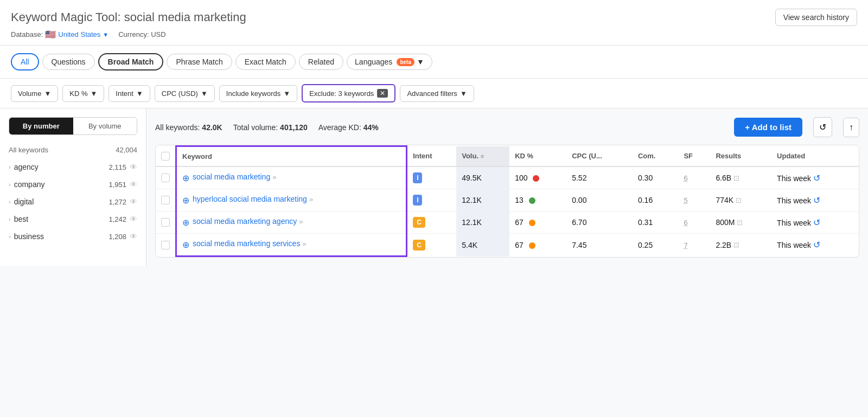  What do you see at coordinates (694, 157) in the screenshot?
I see `sf-column-header: SF` at bounding box center [694, 157].